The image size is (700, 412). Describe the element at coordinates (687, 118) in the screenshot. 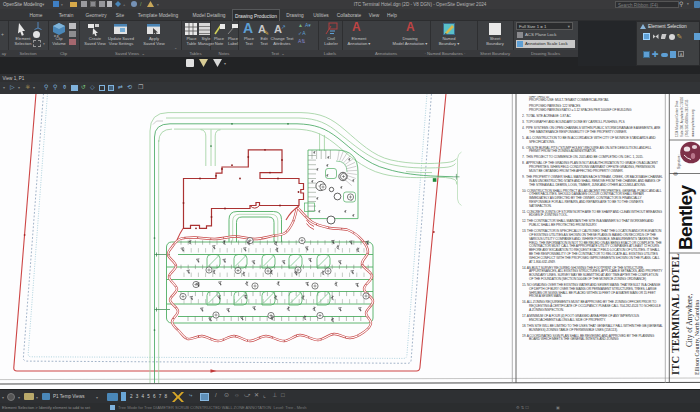

I see `svg-text: (704) 282-4500 fax 282-4735` at that location.